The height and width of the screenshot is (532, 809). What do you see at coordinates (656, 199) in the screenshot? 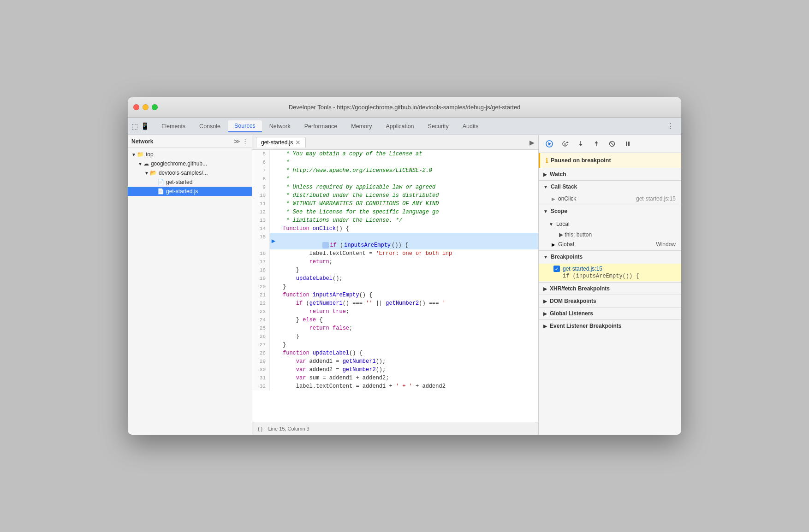
I see `callstack-fn-loc: get-started.js:15` at bounding box center [656, 199].